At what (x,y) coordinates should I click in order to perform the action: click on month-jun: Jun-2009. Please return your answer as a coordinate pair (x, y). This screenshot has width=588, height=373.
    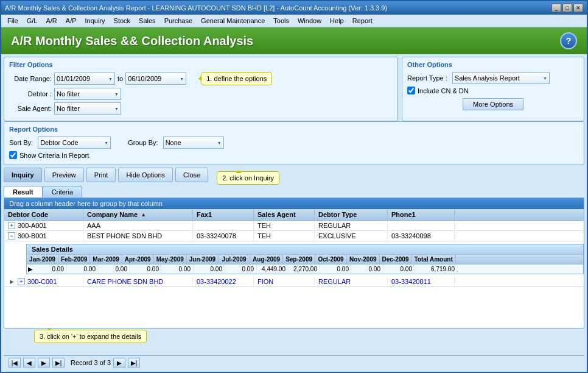
    Looking at the image, I should click on (203, 260).